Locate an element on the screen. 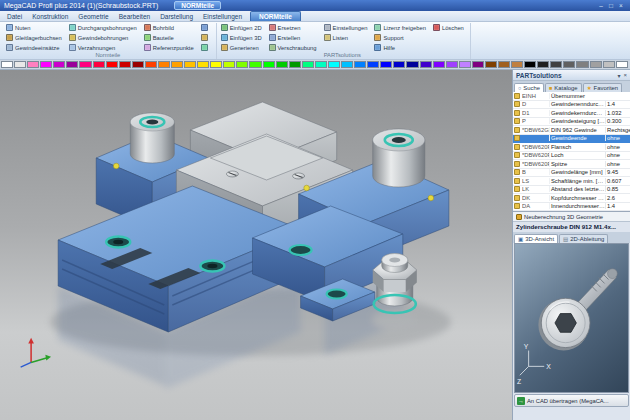 This screenshot has width=630, height=420. panel-tab: ○Suche is located at coordinates (529, 88).